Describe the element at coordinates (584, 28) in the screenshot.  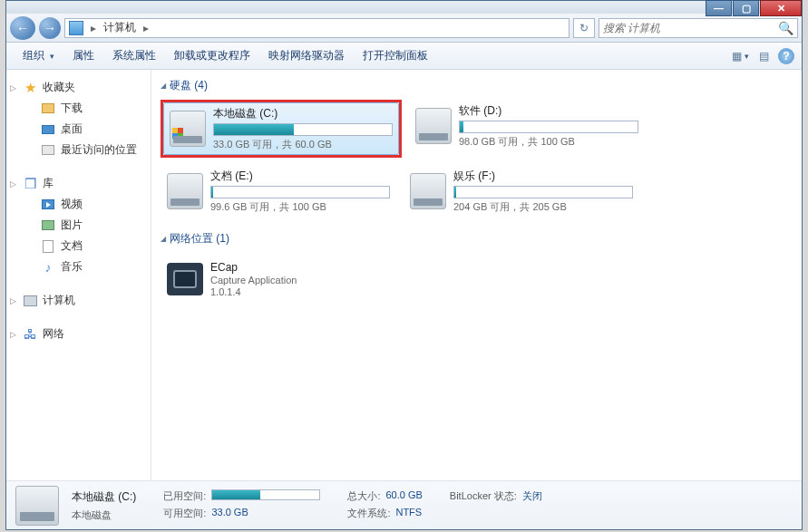
I see `refresh-button: ↻` at that location.